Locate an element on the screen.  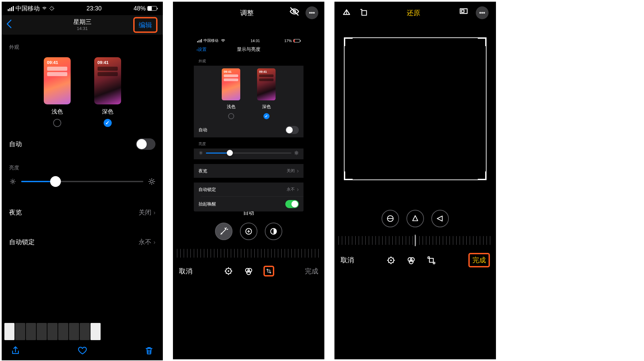
vertical-perspective-button is located at coordinates (415, 219).